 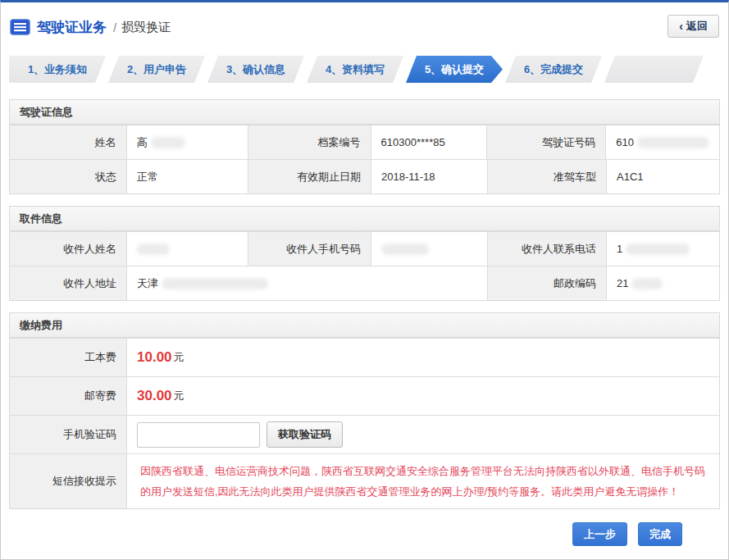 I want to click on step-1-business-notice: 1、业务须知, so click(x=57, y=69).